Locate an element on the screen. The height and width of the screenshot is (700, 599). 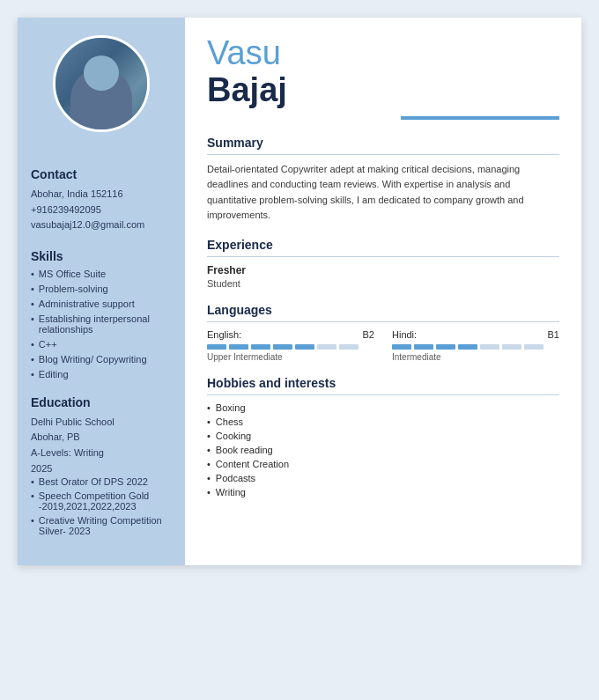
education-section: Education Delhi Public School Abohar, PB… is located at coordinates (101, 466).